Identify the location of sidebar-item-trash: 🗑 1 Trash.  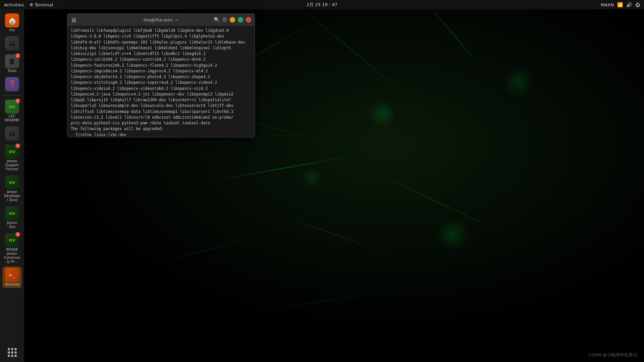
(12, 64).